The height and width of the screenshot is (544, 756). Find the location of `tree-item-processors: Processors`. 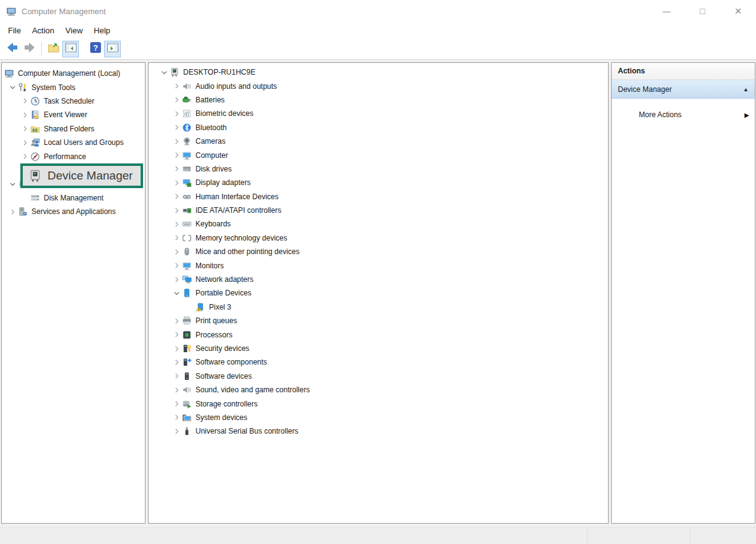

tree-item-processors: Processors is located at coordinates (379, 334).